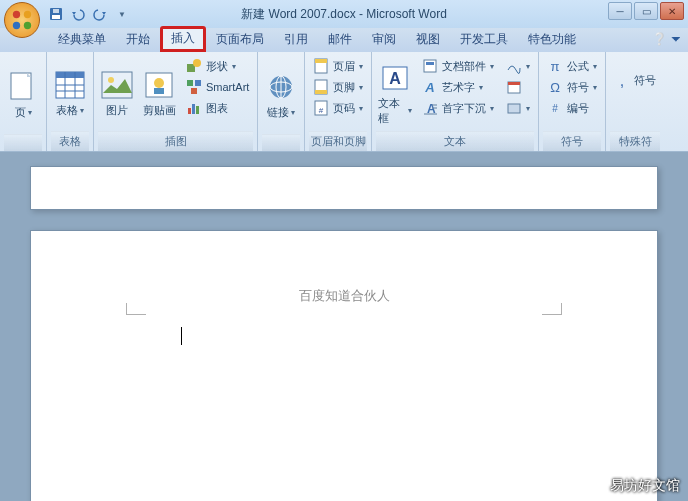 The height and width of the screenshot is (501, 688). What do you see at coordinates (218, 108) in the screenshot?
I see `chart-button: 图表` at bounding box center [218, 108].